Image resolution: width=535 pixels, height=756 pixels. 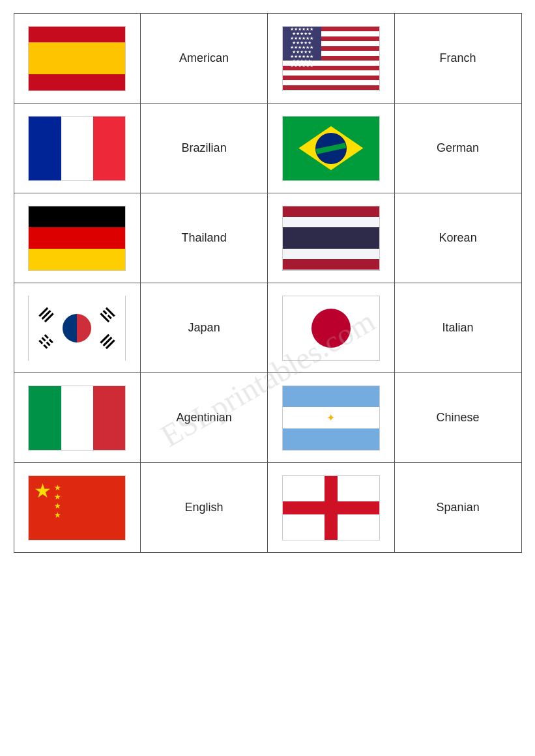 What do you see at coordinates (78, 508) in the screenshot?
I see `flag-china-container: ★ ★ ★ ★ ★` at bounding box center [78, 508].